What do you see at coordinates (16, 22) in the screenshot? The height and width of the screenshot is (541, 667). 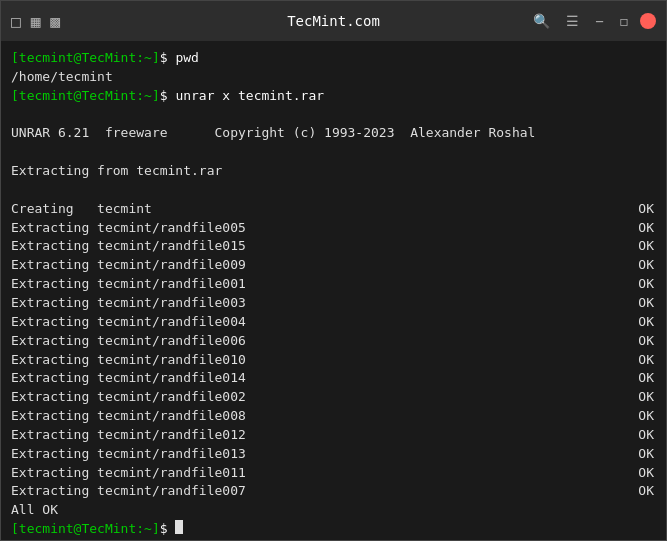 I see `new-tab-icon: □` at bounding box center [16, 22].